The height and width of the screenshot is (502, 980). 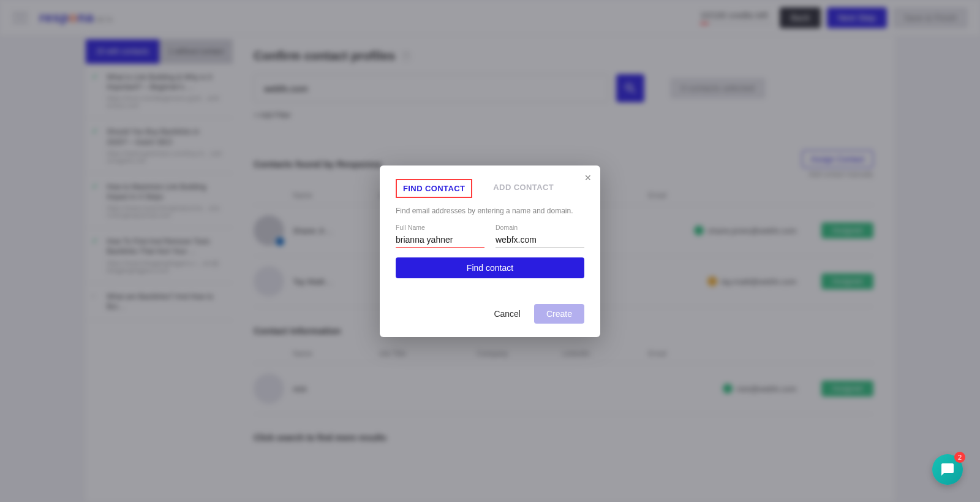 I want to click on close-icon: ✕, so click(x=588, y=178).